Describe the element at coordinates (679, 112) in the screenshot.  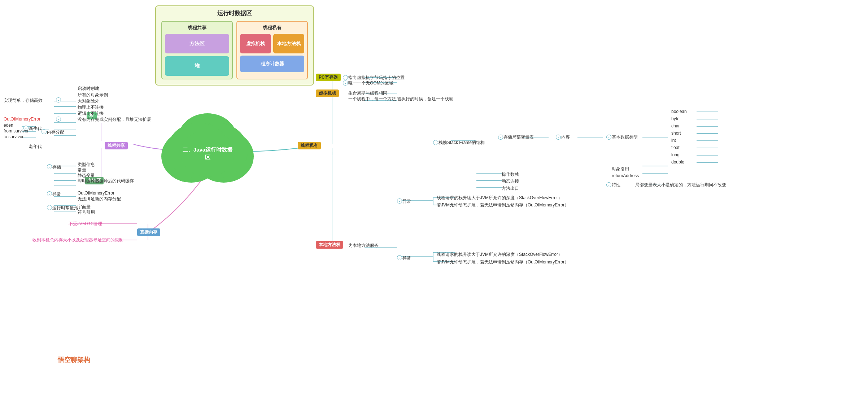
I see `bt-boolean: boolean` at that location.